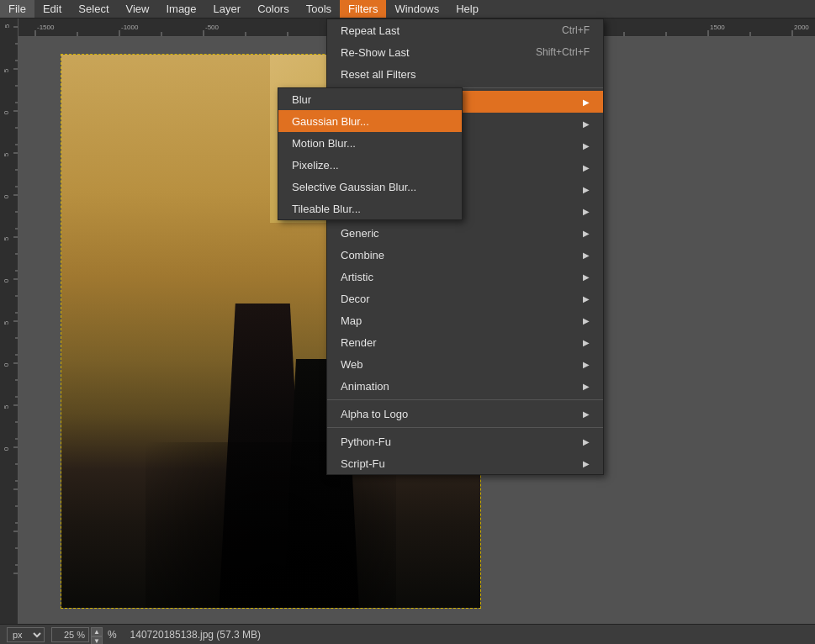 This screenshot has height=644, width=815. Describe the element at coordinates (195, 635) in the screenshot. I see `filename-display: 140720185138.jpg (57.3 MB)` at that location.